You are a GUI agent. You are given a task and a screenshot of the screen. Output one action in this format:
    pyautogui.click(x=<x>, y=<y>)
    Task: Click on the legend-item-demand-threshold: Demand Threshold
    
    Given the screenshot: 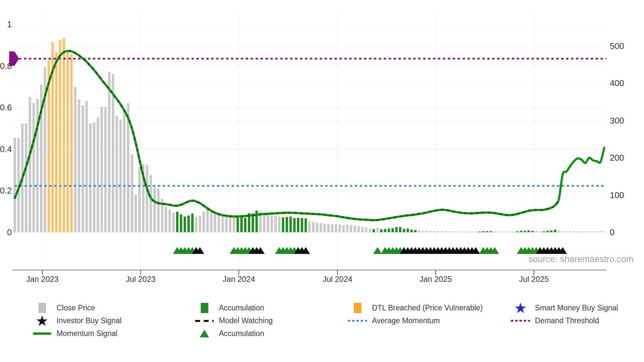 What is the action you would take?
    pyautogui.click(x=564, y=321)
    